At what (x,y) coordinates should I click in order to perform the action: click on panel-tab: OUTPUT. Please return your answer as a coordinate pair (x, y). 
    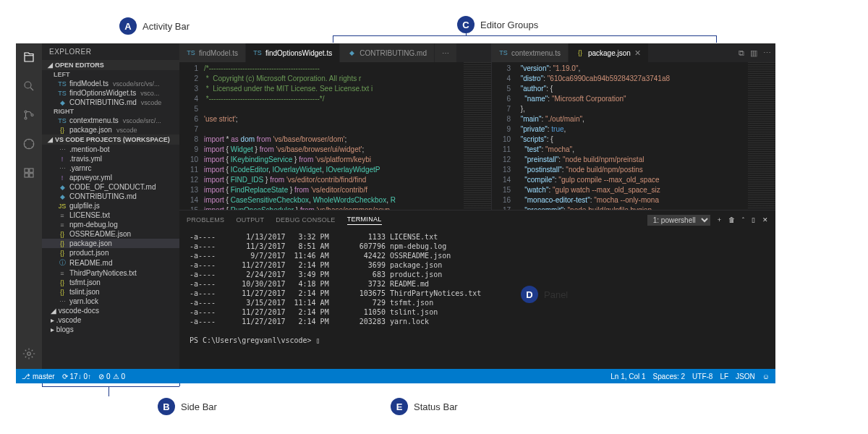
    Looking at the image, I should click on (250, 220).